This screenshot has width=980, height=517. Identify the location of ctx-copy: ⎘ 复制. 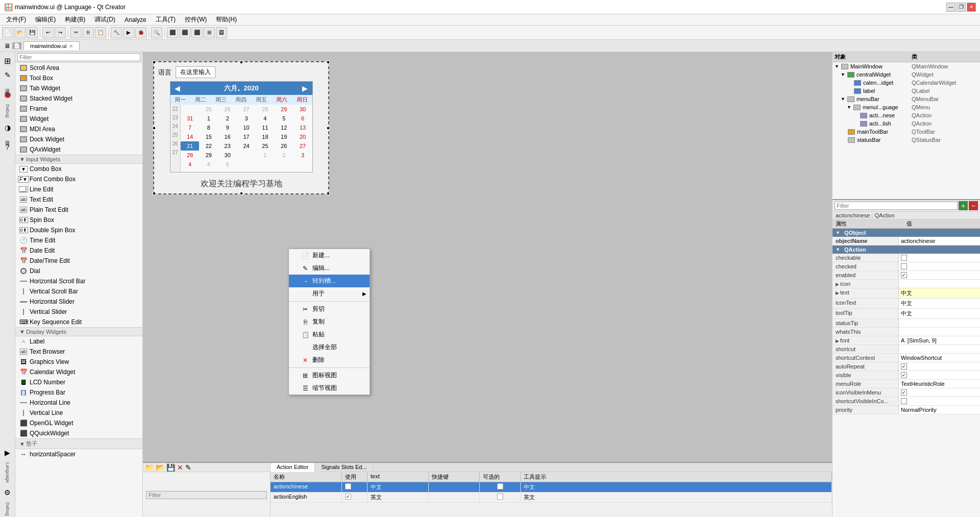
(329, 322).